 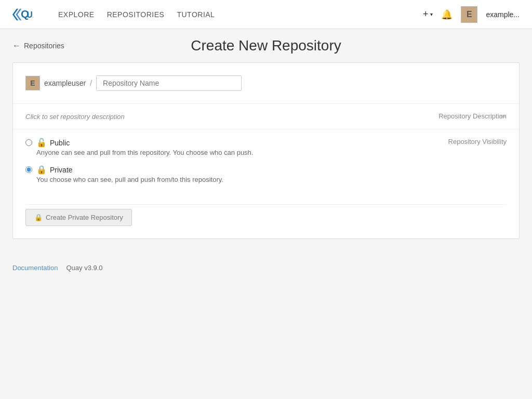 I want to click on page-title: Create New Repository, so click(x=266, y=46).